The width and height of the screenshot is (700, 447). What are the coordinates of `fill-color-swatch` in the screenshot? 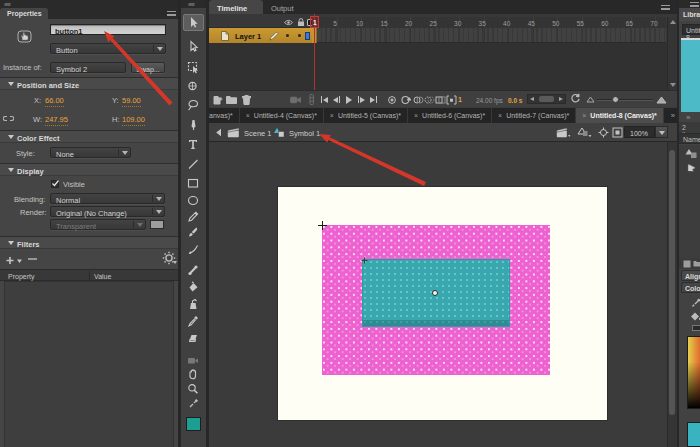 It's located at (194, 424).